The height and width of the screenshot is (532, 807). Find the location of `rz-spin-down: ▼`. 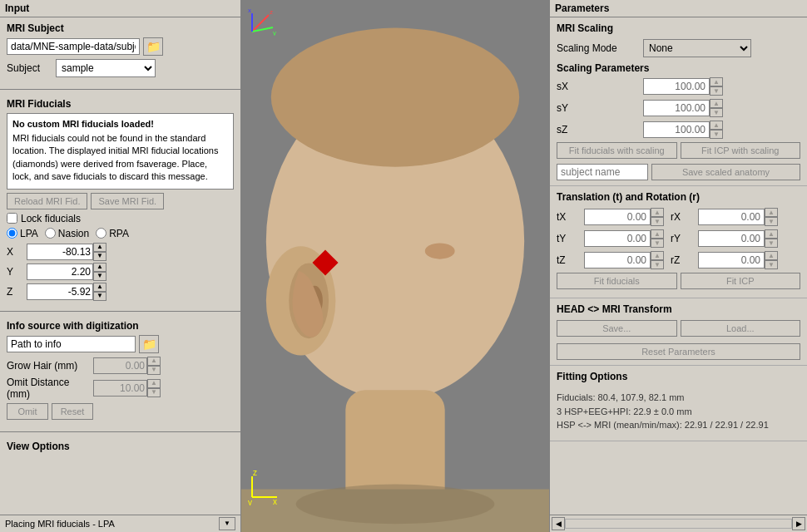

rz-spin-down: ▼ is located at coordinates (771, 264).